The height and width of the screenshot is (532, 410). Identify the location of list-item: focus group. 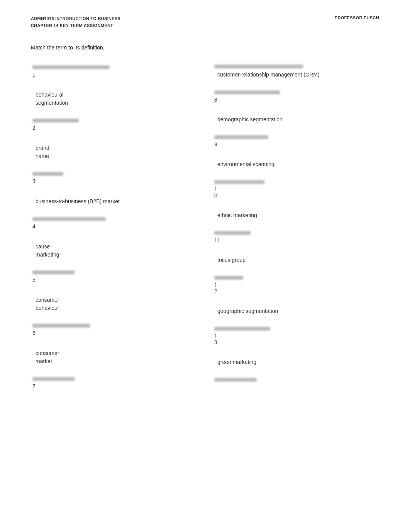
(296, 260).